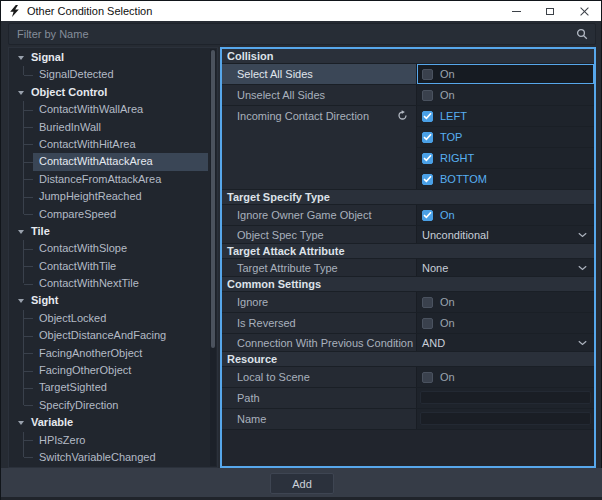  Describe the element at coordinates (113, 362) in the screenshot. I see `tree-group-sight-children: ObjectLocked ObjectDistanceAndFacing Fac…` at that location.